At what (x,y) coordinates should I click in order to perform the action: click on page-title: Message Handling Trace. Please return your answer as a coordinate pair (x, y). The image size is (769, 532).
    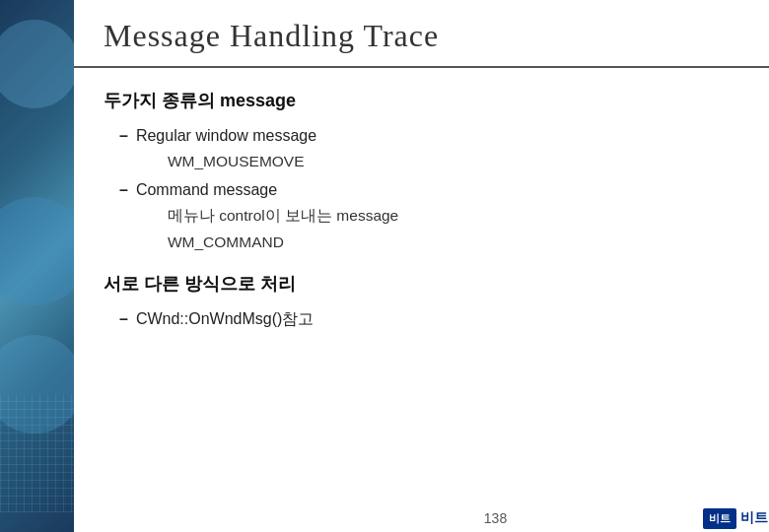
    Looking at the image, I should click on (422, 35).